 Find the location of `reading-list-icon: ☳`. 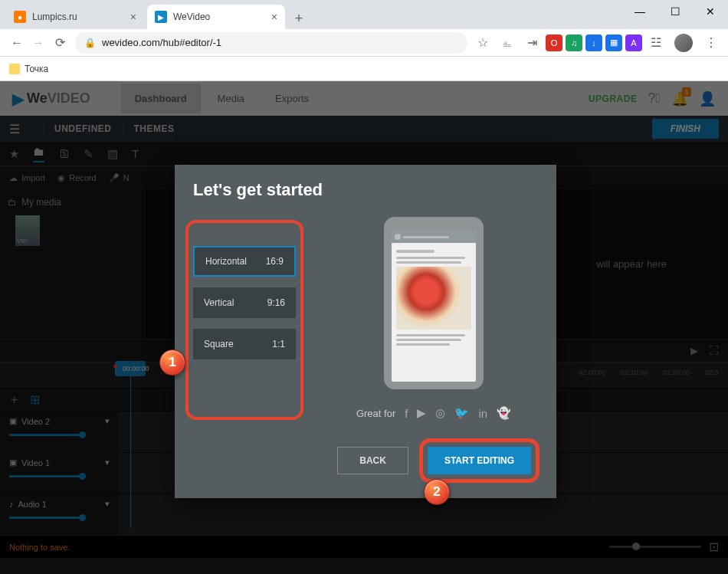

reading-list-icon: ☳ is located at coordinates (656, 43).